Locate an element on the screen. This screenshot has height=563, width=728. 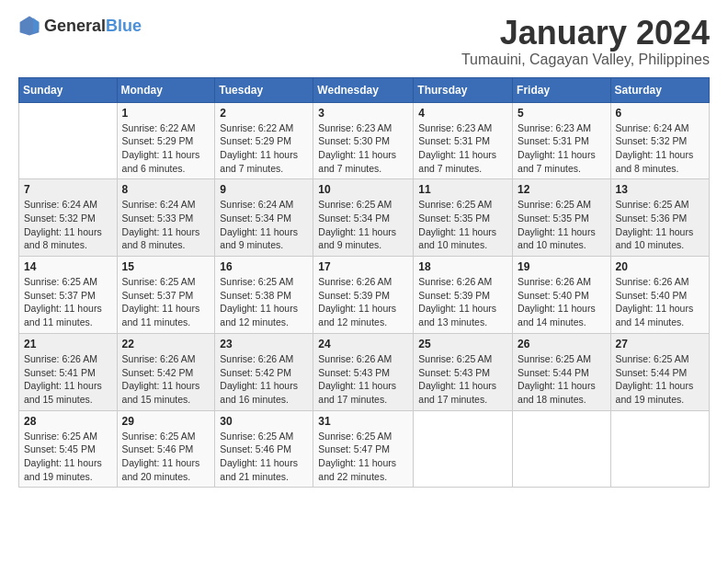
day-number: 5 is located at coordinates (562, 113).